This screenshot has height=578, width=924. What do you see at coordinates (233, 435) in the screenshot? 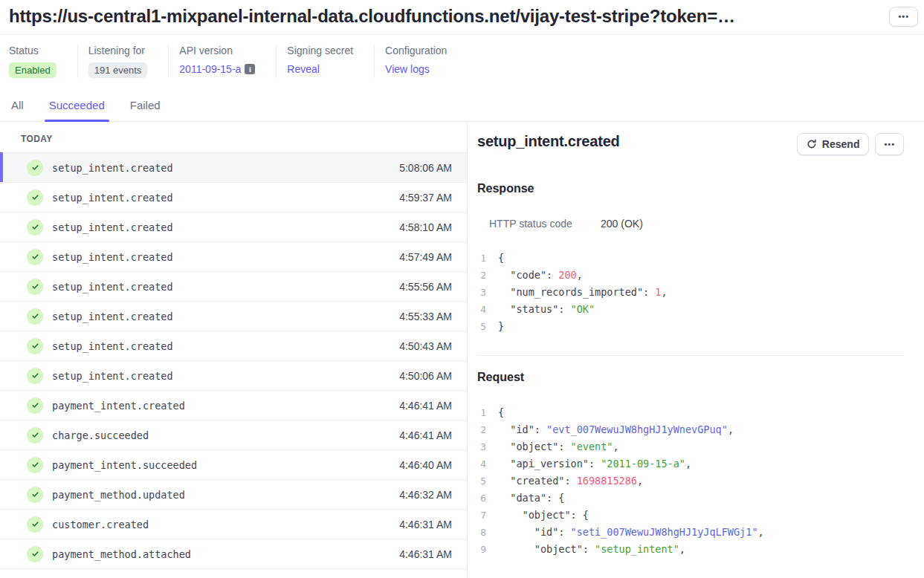
I see `list-item: charge.succeeded4:46:41 AM` at bounding box center [233, 435].